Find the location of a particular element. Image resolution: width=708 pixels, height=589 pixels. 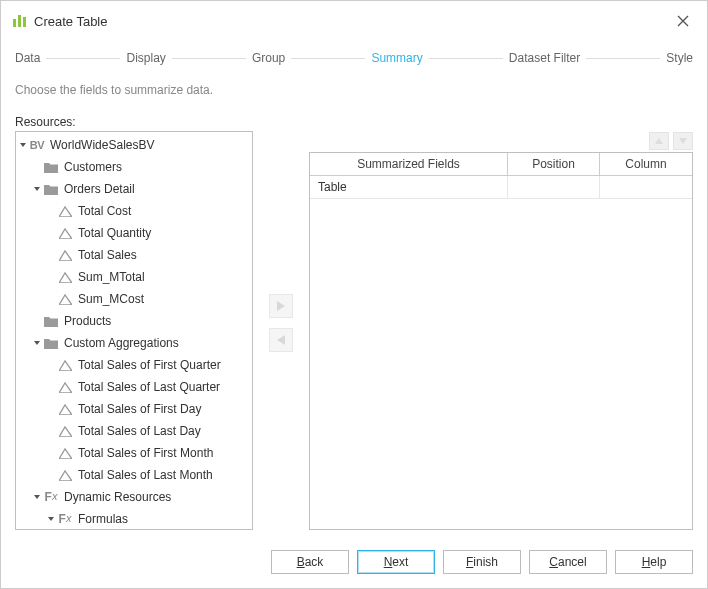

step-style: Style is located at coordinates (680, 58).